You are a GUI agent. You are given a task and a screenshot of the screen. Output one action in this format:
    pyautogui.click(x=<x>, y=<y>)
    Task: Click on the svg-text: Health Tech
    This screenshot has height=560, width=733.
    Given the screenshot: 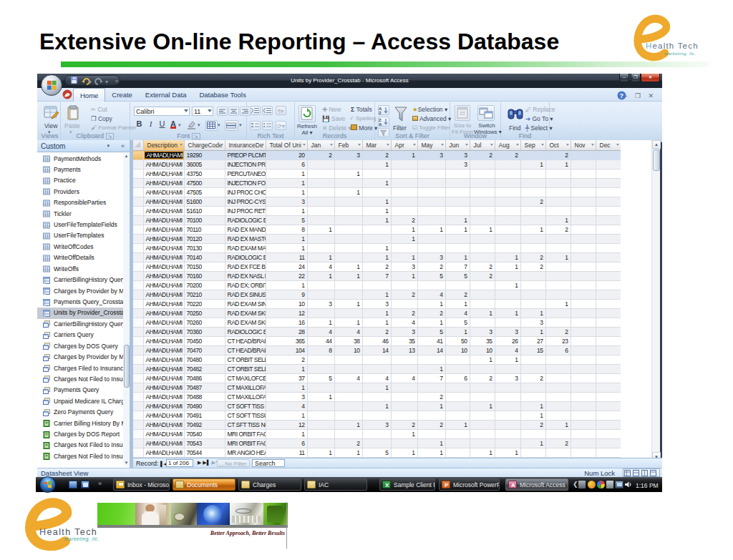 What is the action you would take?
    pyautogui.click(x=672, y=46)
    